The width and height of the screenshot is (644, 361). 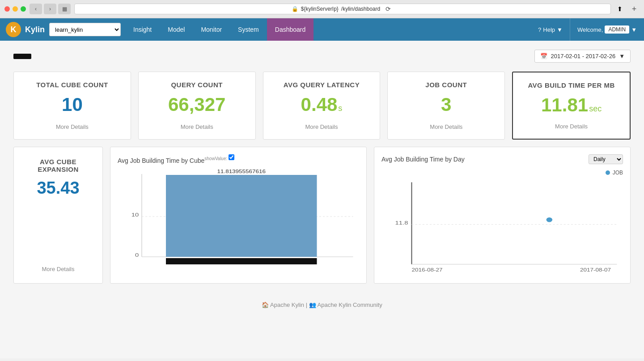 I want to click on help-button: ? Help ▼, so click(x=551, y=30).